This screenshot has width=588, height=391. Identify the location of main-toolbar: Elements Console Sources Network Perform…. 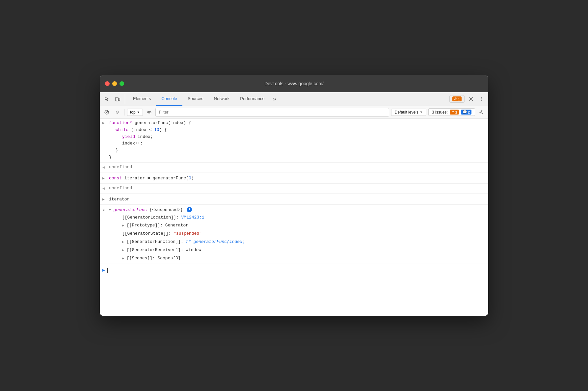
(294, 99).